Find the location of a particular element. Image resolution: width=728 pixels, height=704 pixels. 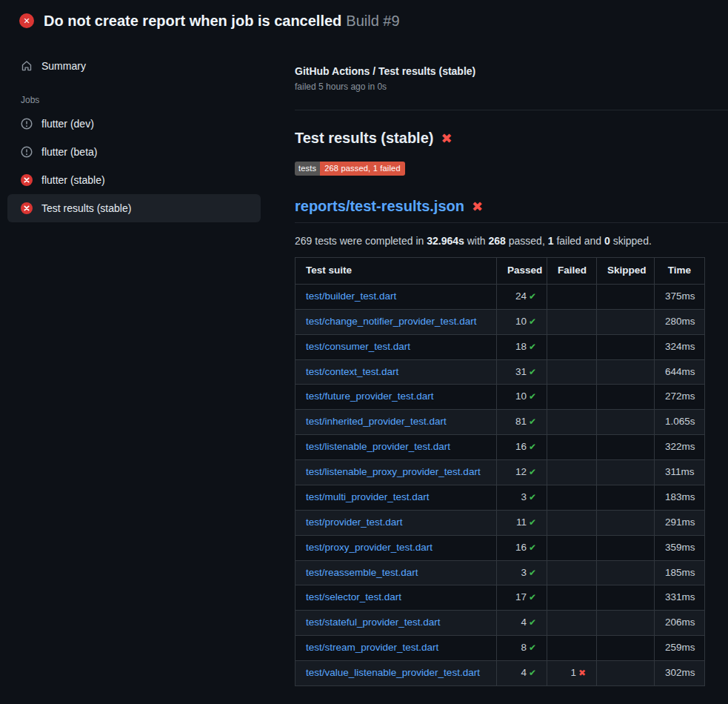

test-suite-link: test/context_test.dart is located at coordinates (353, 372).